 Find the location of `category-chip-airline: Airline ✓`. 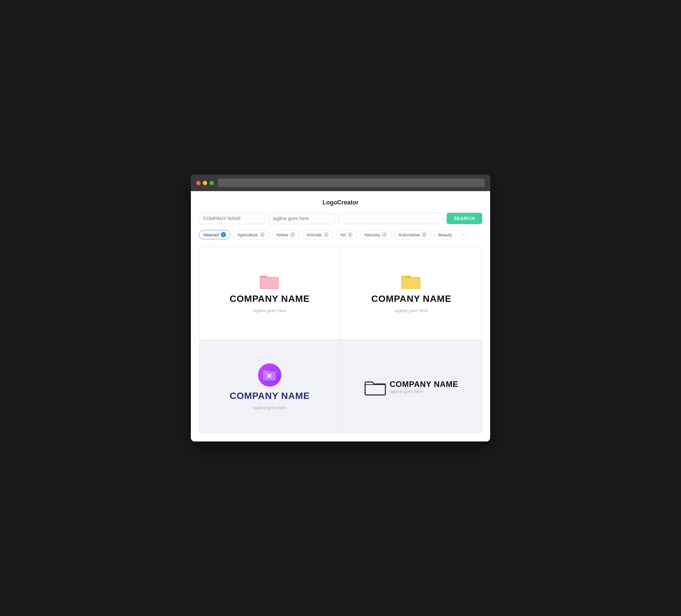

category-chip-airline: Airline ✓ is located at coordinates (286, 235).